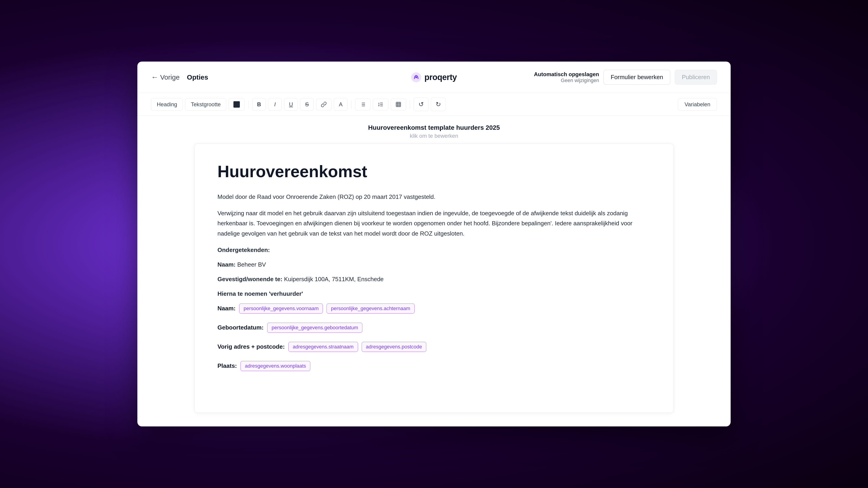 Image resolution: width=868 pixels, height=488 pixels. What do you see at coordinates (637, 77) in the screenshot?
I see `formulier-bewerken-button: Formulier bewerken` at bounding box center [637, 77].